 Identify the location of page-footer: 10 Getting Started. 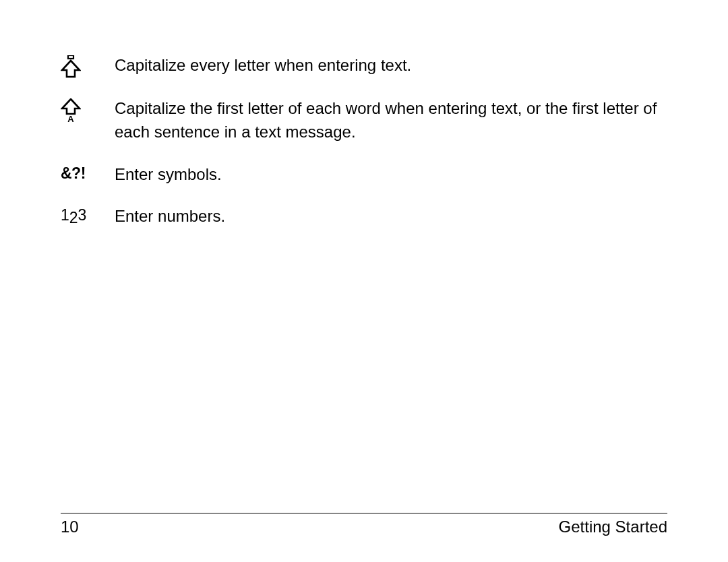
(364, 524).